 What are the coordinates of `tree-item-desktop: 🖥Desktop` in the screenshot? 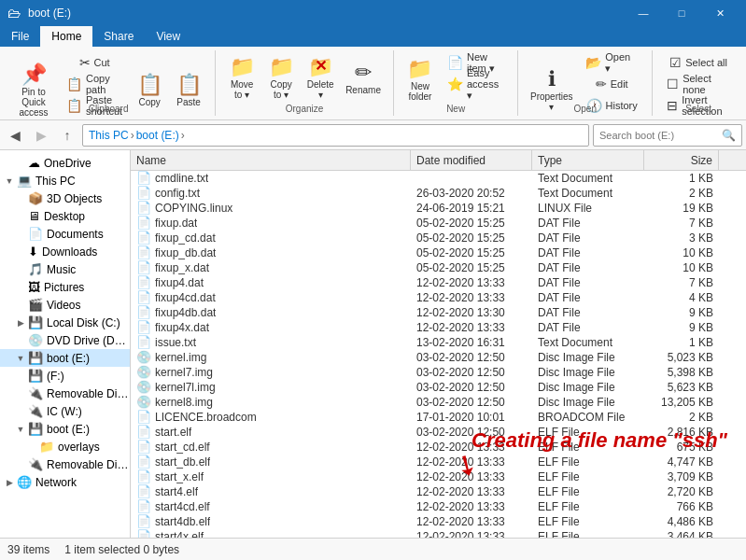 It's located at (65, 217).